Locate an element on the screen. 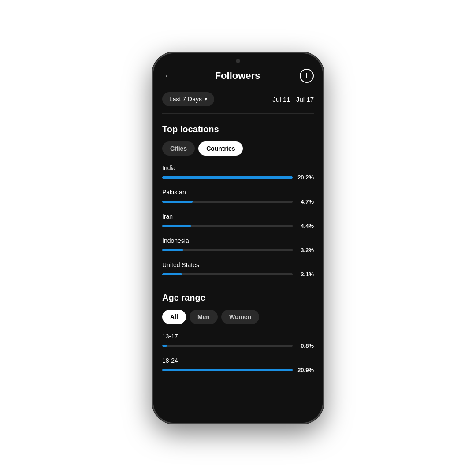 The image size is (476, 476). tab-women: Women is located at coordinates (240, 317).